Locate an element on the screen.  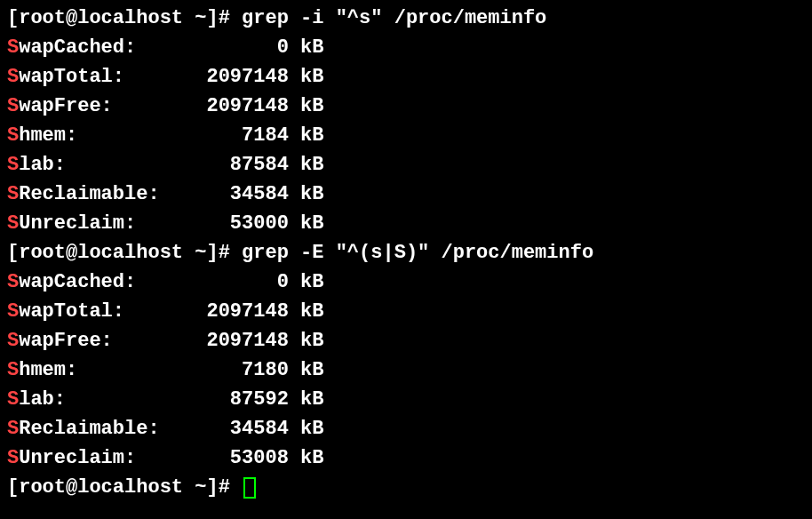
output-value: 53008 is located at coordinates (242, 459).